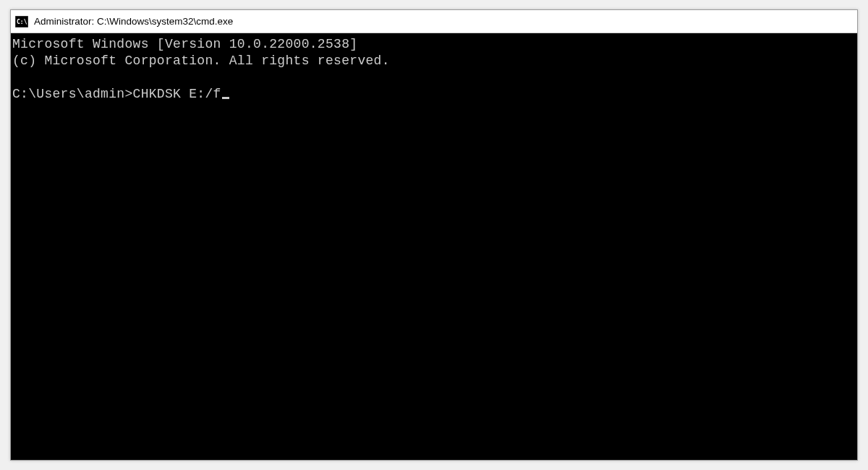 This screenshot has height=470, width=868. What do you see at coordinates (22, 22) in the screenshot?
I see `cmd-icon: C:\` at bounding box center [22, 22].